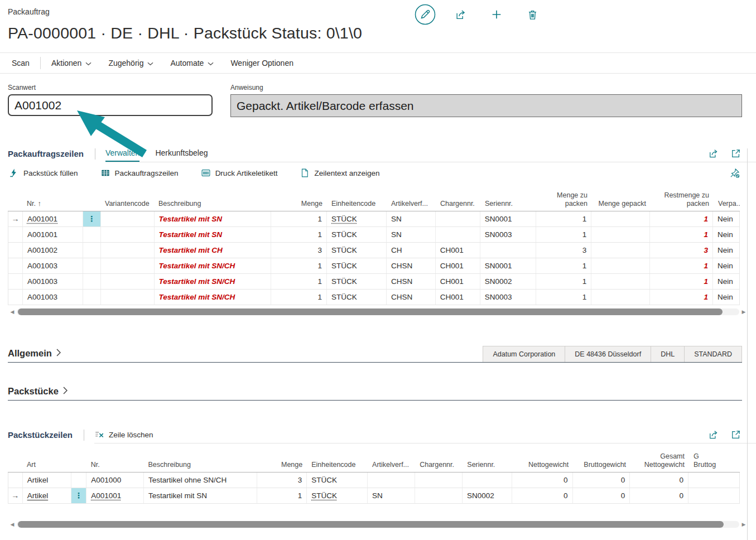 The height and width of the screenshot is (540, 756). What do you see at coordinates (524, 354) in the screenshot?
I see `summary-tile: Adatum Corporation` at bounding box center [524, 354].